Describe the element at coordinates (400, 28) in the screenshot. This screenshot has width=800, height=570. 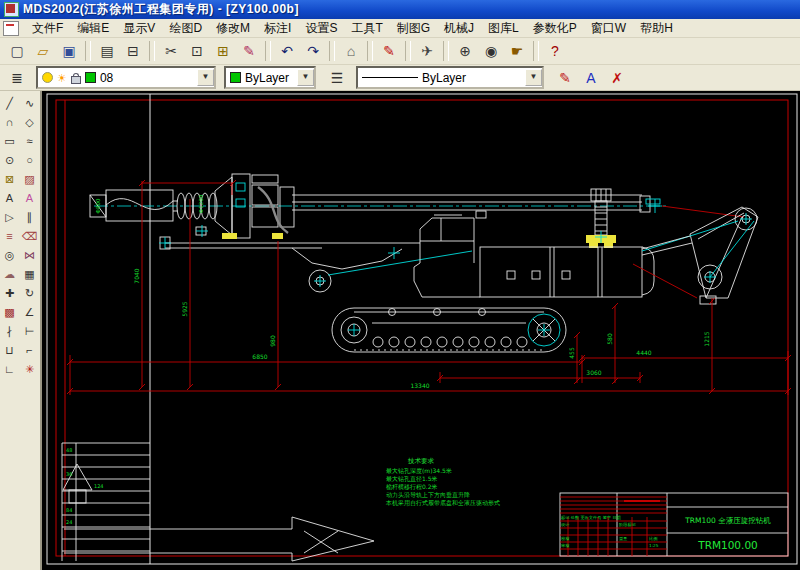
I see `menu-bar: 文件F编辑E显示V绘图D修改M标注I设置S工具T制图G机械J图库L参数化P窗口W…` at that location.